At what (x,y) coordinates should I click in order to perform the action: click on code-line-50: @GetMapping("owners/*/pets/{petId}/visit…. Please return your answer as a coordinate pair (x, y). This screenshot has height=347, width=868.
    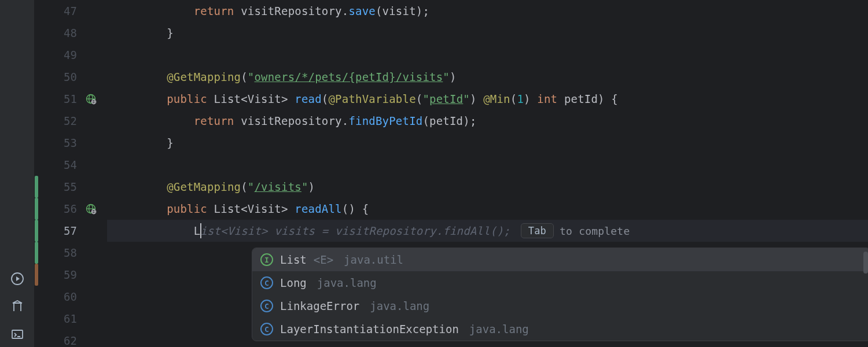
    Looking at the image, I should click on (487, 77).